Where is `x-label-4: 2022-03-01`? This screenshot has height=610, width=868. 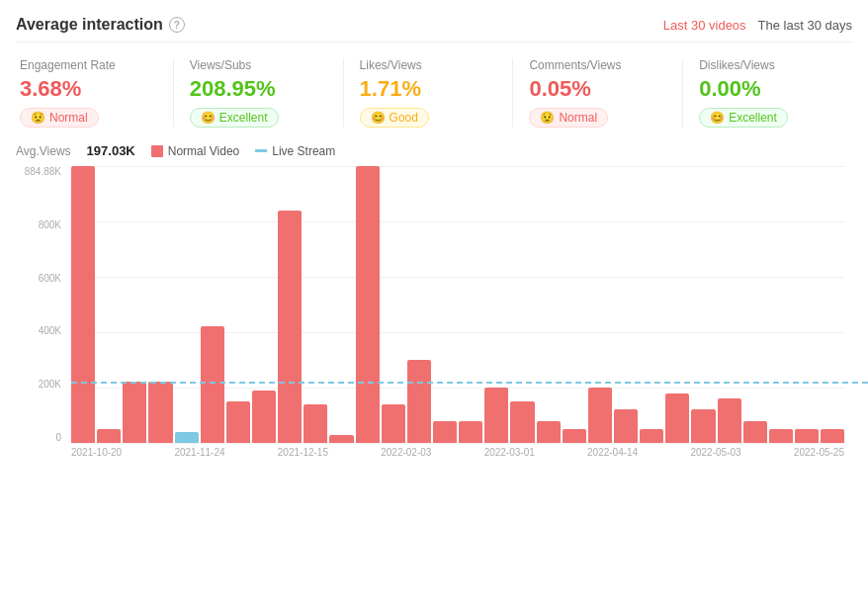
x-label-4: 2022-03-01 is located at coordinates (510, 453).